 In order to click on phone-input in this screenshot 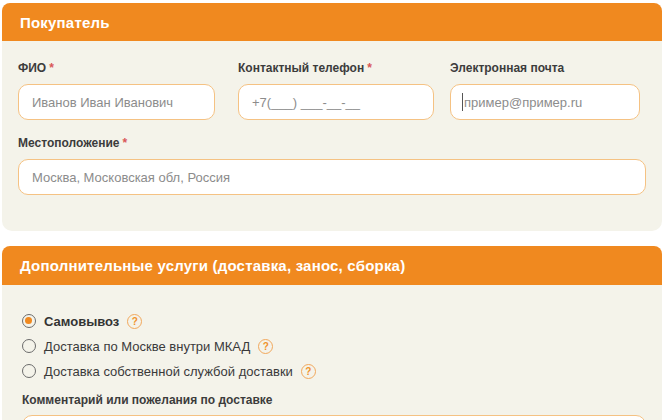, I will do `click(336, 102)`.